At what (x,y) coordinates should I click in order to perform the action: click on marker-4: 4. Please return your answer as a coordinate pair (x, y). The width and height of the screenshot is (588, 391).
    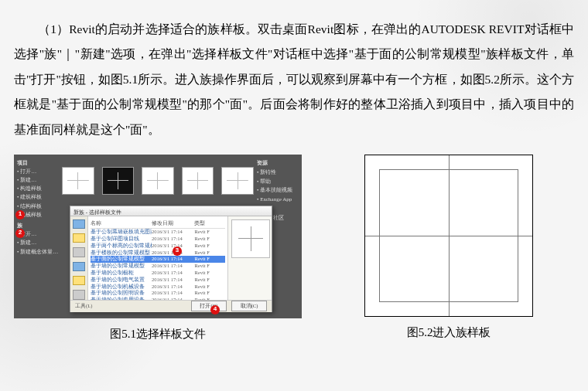
    Looking at the image, I should click on (215, 310).